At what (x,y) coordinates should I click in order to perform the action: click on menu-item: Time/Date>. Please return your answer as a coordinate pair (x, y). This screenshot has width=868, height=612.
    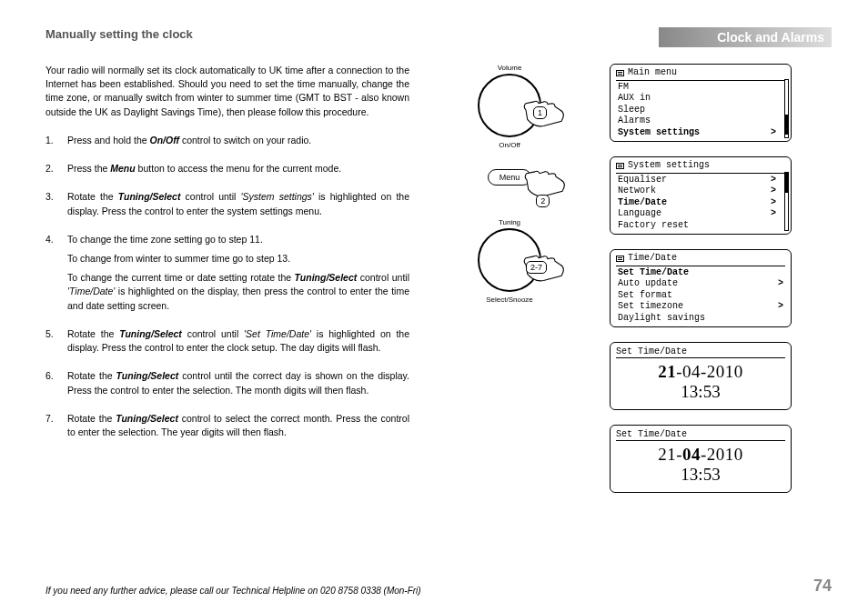
    Looking at the image, I should click on (697, 204).